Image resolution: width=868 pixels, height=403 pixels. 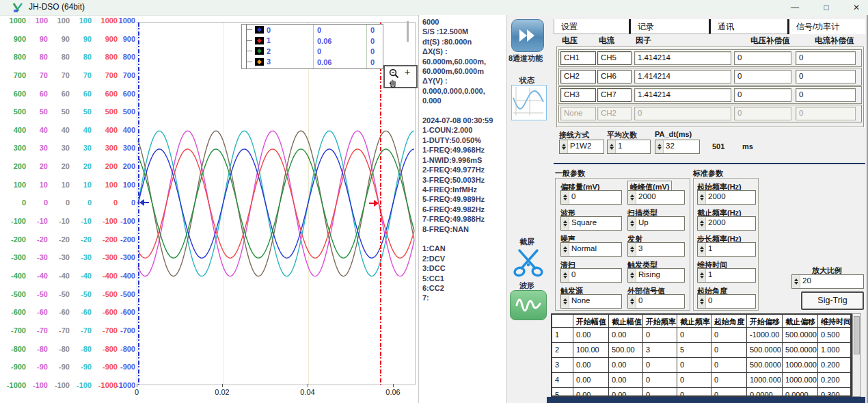 I want to click on zoom-scale-stepper: 20, so click(x=828, y=282).